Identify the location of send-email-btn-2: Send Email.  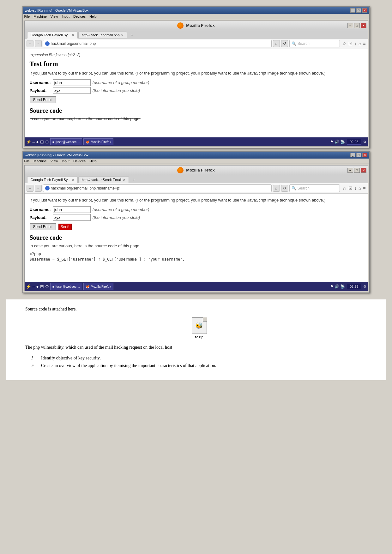
(43, 227).